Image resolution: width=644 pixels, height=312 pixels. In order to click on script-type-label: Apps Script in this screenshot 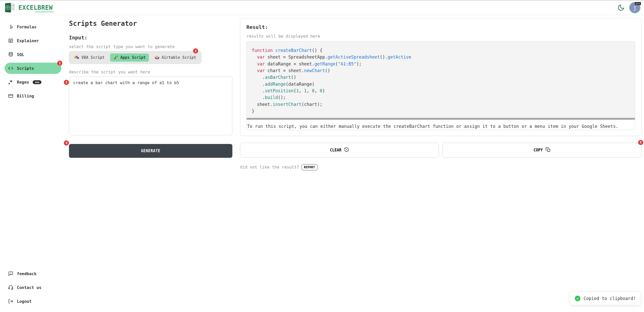, I will do `click(133, 58)`.